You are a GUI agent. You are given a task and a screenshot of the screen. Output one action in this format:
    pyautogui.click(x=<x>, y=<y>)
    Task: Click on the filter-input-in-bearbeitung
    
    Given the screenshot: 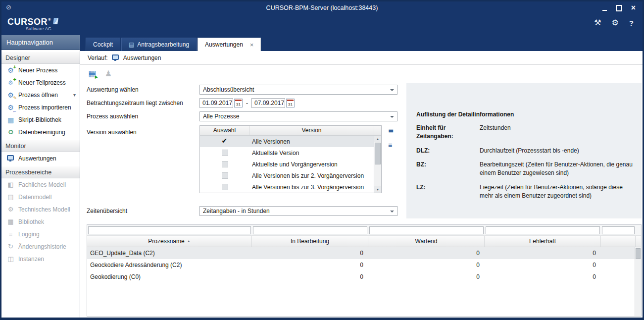 What is the action you would take?
    pyautogui.click(x=310, y=230)
    